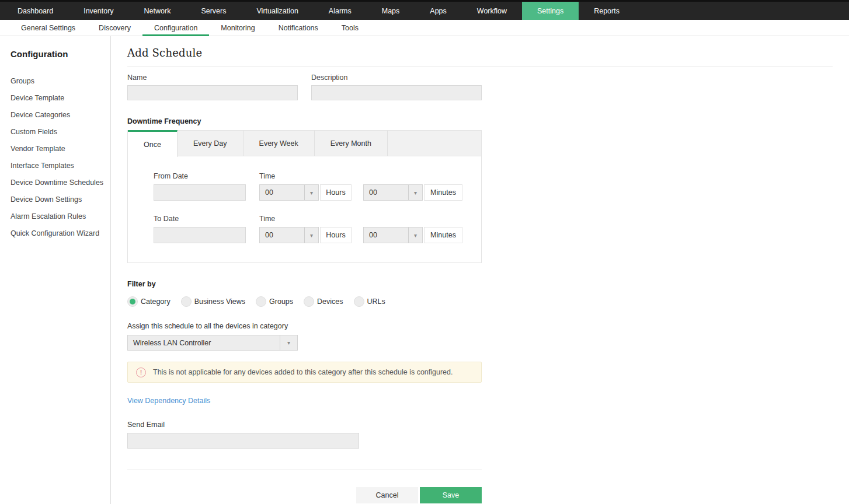  What do you see at coordinates (298, 28) in the screenshot?
I see `subnav-item-notifications: Notifications` at bounding box center [298, 28].